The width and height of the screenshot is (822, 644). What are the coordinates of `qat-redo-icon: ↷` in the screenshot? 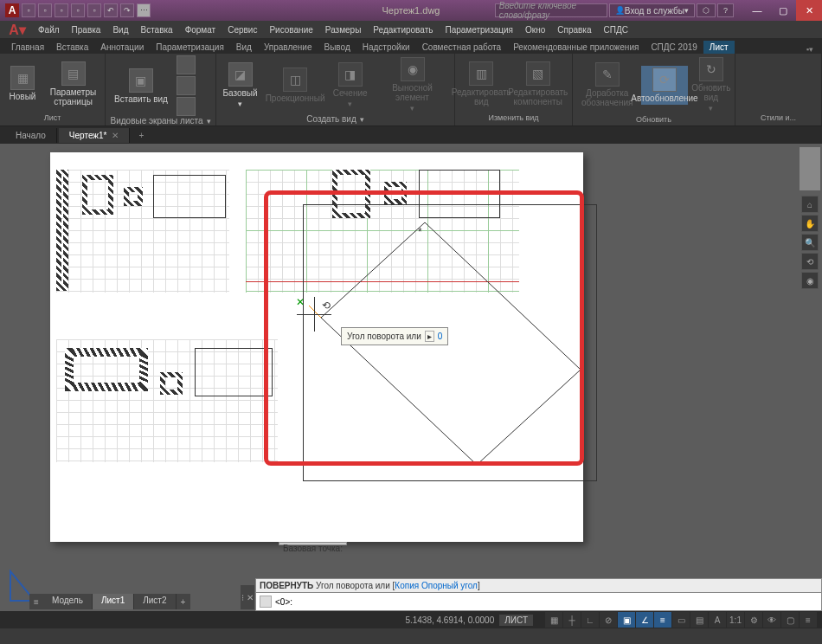 It's located at (127, 10).